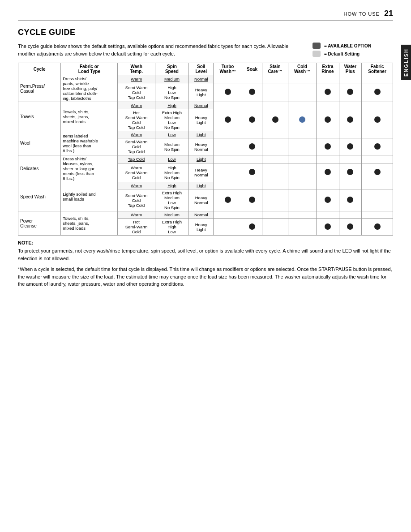 The image size is (411, 532). I want to click on fabric-wool: Items labeledmachine washablewool (less …, so click(90, 143).